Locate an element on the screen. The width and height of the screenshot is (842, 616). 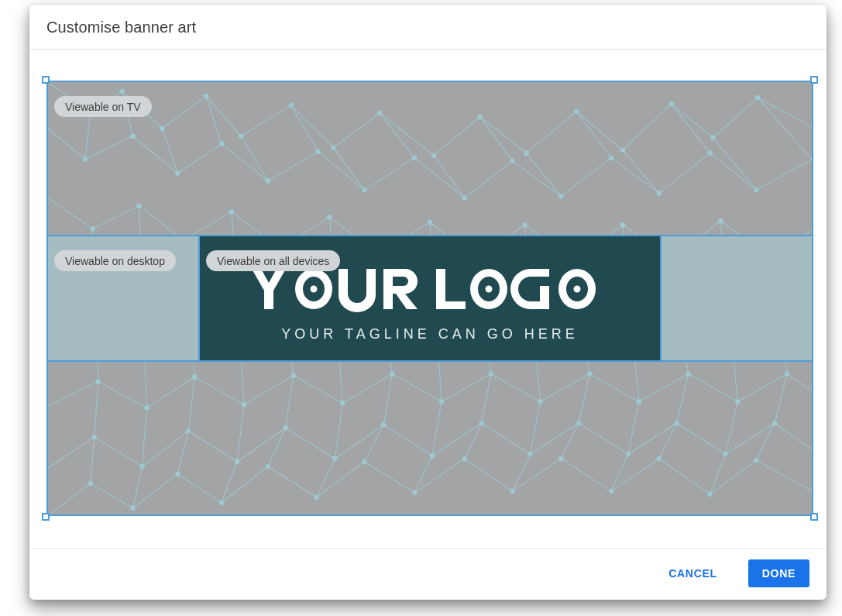
crop-handle-bottom-right is located at coordinates (814, 517).